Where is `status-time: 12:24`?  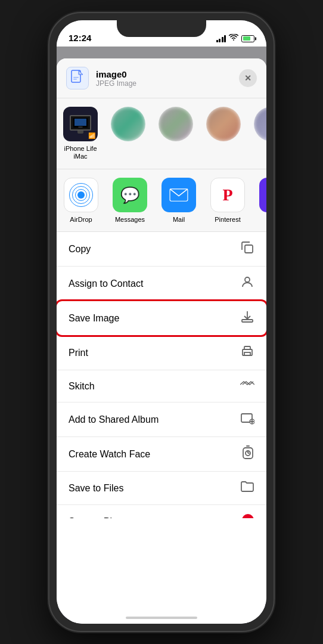
status-time: 12:24 is located at coordinates (80, 38).